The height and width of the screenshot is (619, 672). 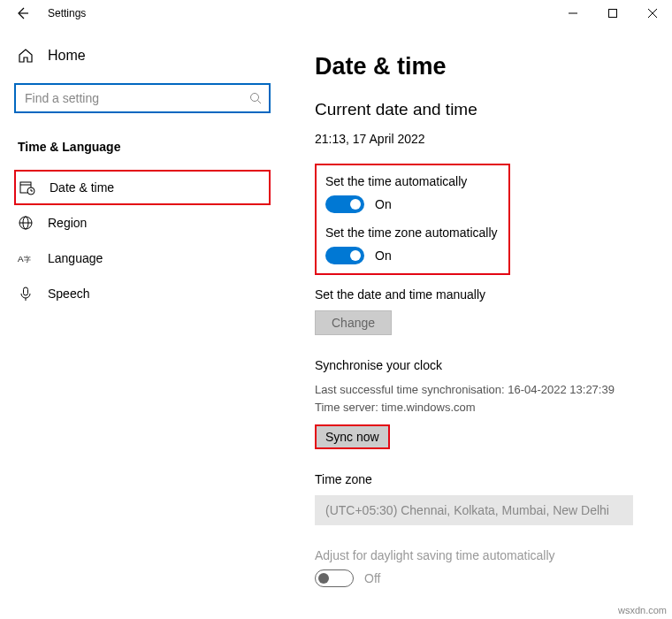 I want to click on watermark: wsxdn.com, so click(x=642, y=610).